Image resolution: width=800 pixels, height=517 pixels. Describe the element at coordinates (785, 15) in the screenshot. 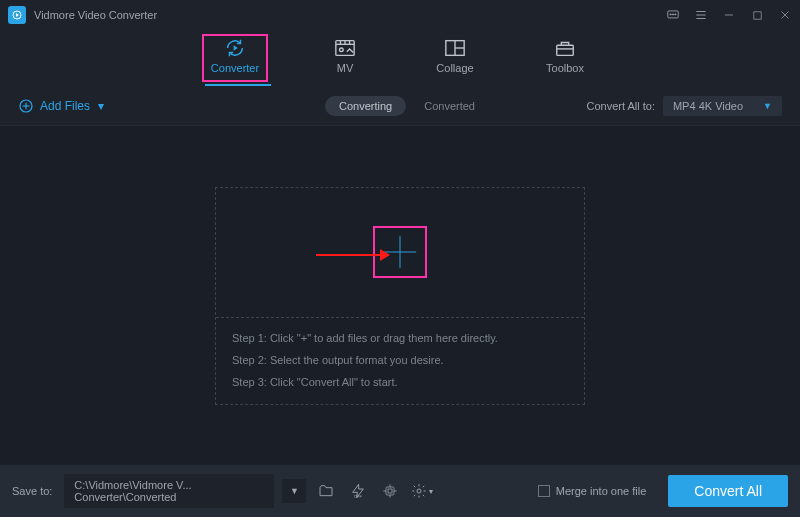

I see `close-button` at that location.